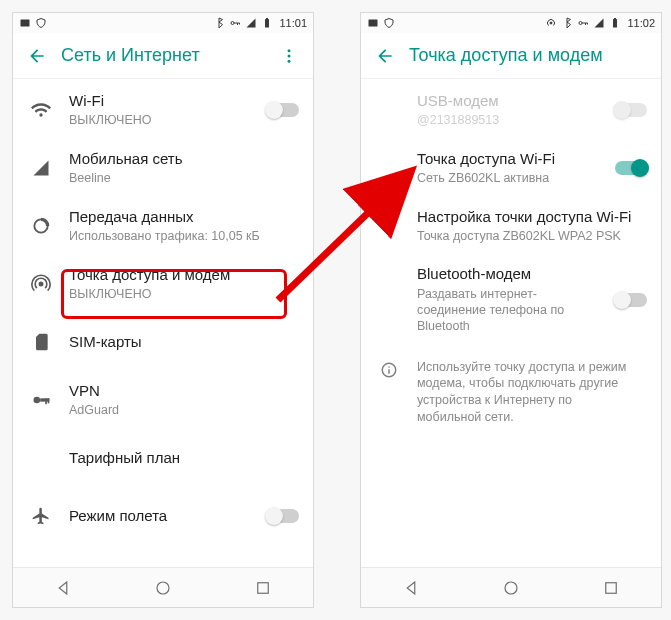 The height and width of the screenshot is (620, 671). Describe the element at coordinates (511, 102) in the screenshot. I see `item-title: USB-модем` at that location.